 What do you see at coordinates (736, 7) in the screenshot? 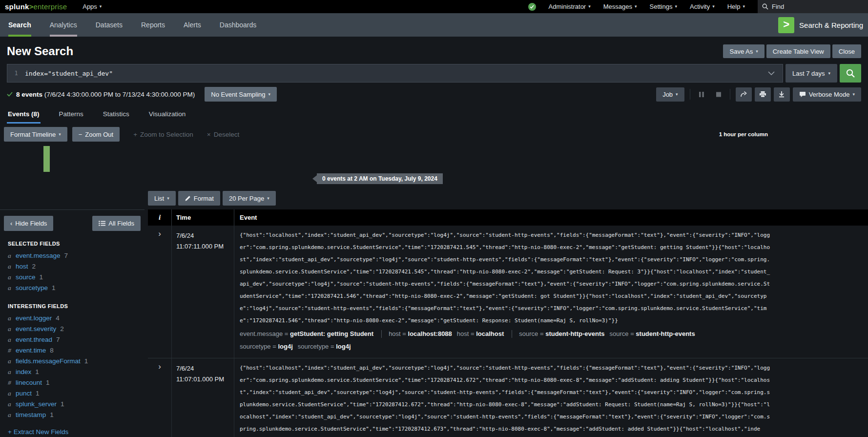
I see `menu-help: Help▾` at bounding box center [736, 7].